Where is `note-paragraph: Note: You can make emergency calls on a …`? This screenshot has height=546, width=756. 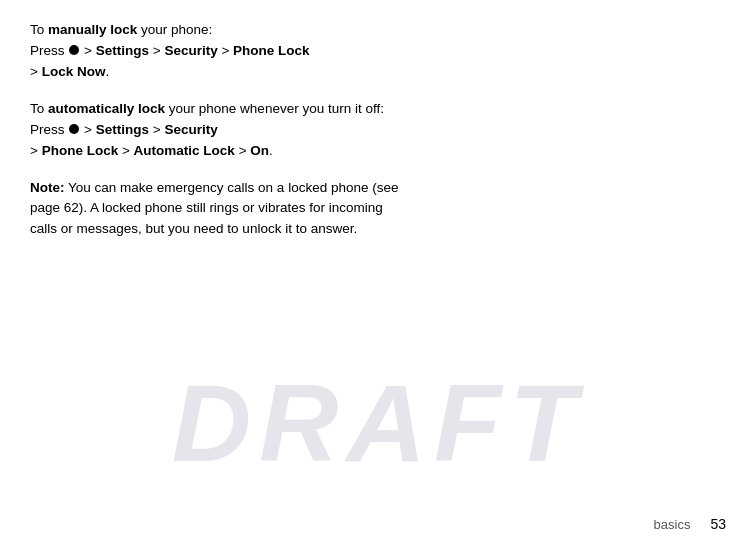 note-paragraph: Note: You can make emergency calls on a … is located at coordinates (220, 210).